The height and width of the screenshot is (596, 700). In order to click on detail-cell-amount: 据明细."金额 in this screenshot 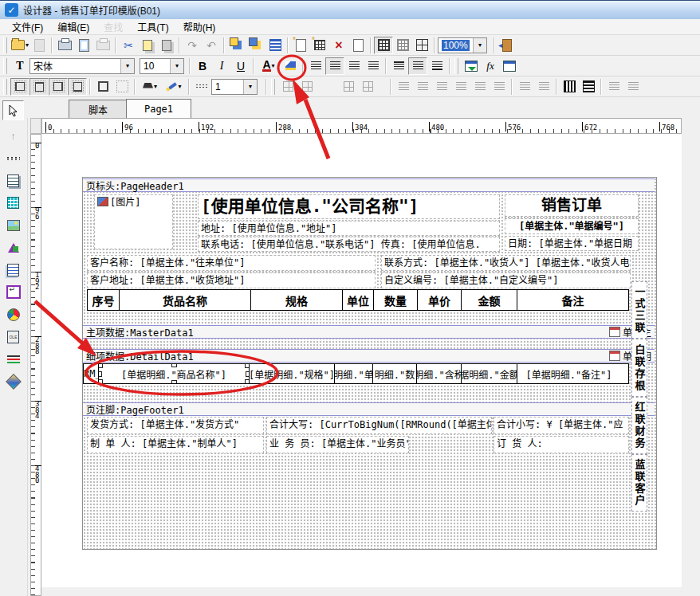, I will do `click(490, 374)`.